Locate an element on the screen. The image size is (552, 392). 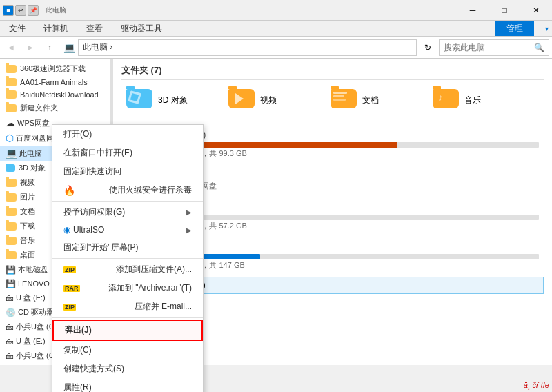
sidebar-label: U 盘 (E:) is located at coordinates (30, 341).